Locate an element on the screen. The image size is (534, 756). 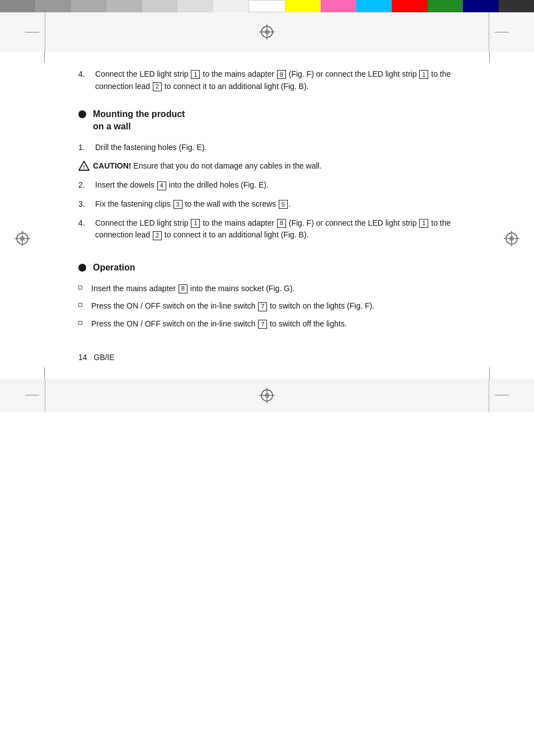
bullet-icon is located at coordinates (82, 114).